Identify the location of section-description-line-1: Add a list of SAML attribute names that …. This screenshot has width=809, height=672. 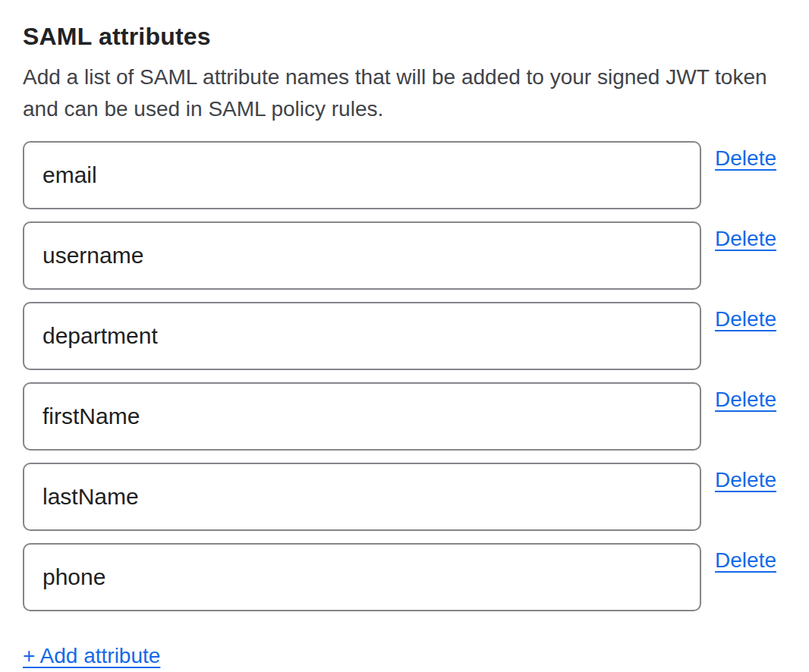
(399, 77).